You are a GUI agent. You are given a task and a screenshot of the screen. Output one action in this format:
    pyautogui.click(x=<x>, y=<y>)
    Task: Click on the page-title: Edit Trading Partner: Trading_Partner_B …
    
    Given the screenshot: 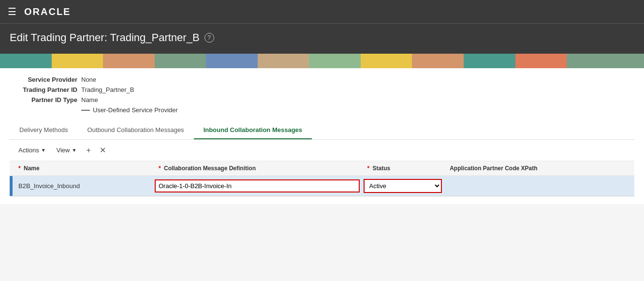 What is the action you would take?
    pyautogui.click(x=322, y=38)
    